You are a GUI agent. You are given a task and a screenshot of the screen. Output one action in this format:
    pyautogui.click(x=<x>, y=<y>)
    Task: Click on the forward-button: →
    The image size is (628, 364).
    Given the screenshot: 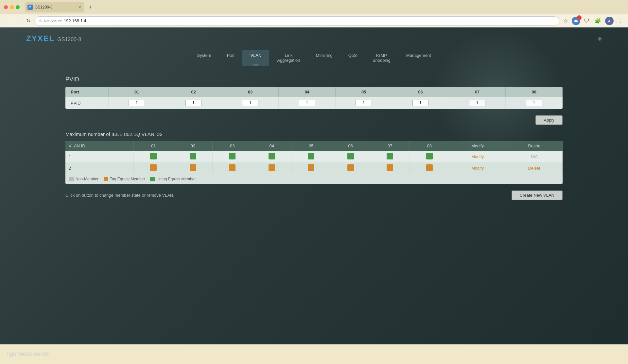 What is the action you would take?
    pyautogui.click(x=18, y=21)
    